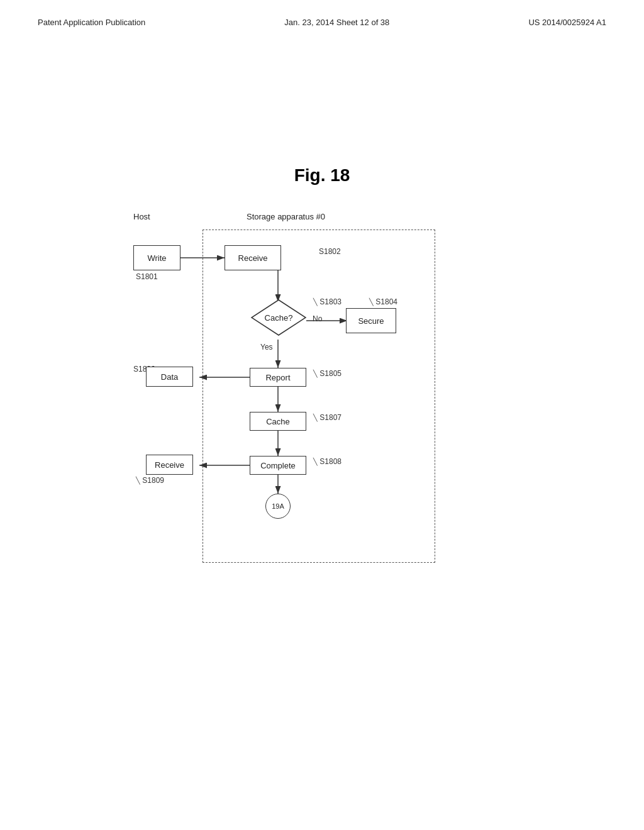 This screenshot has width=644, height=830. Describe the element at coordinates (142, 216) in the screenshot. I see `host-label: Host` at that location.